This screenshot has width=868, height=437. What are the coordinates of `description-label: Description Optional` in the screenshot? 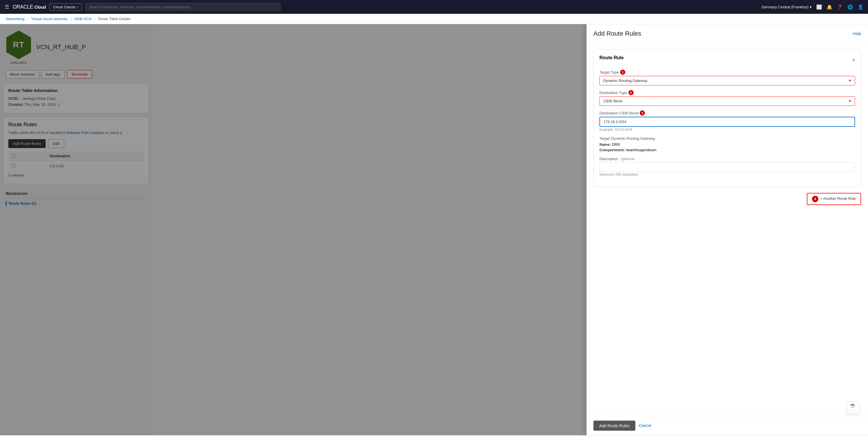 It's located at (727, 159).